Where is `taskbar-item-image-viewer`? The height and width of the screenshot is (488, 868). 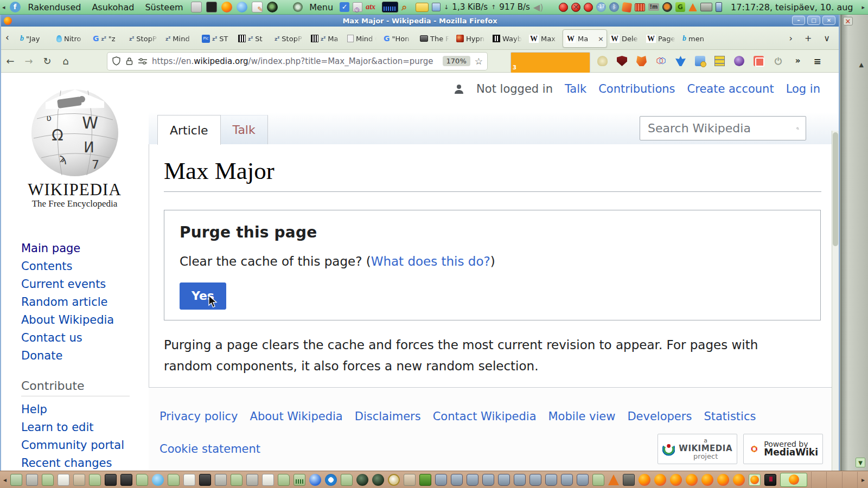
taskbar-item-image-viewer is located at coordinates (32, 480).